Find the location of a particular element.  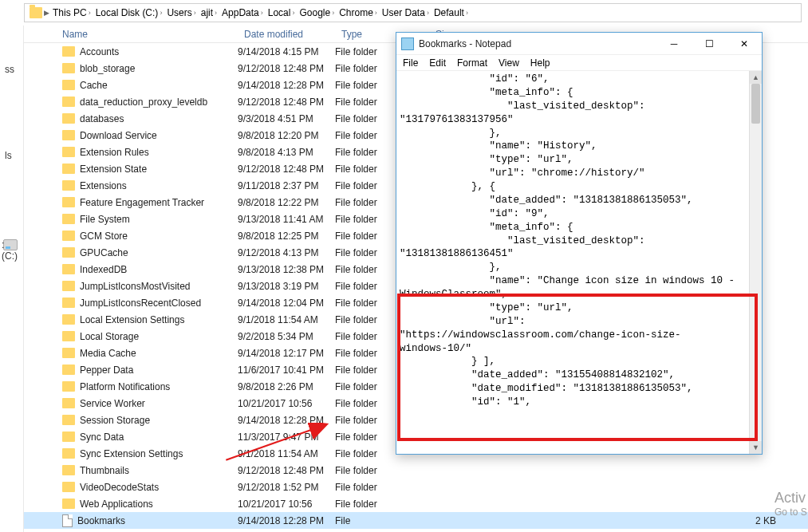

file-row: Thumbnails9/12/2018 12:48 PMFile folder is located at coordinates (416, 471).